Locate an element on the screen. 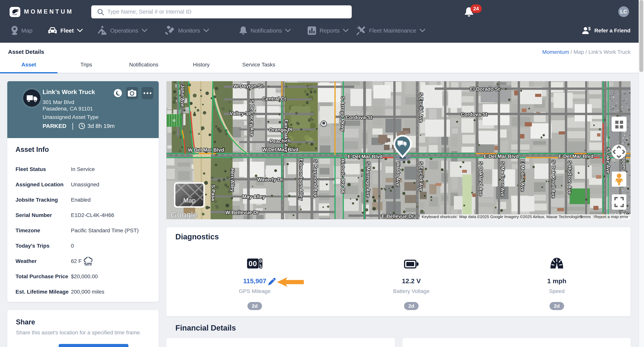 The image size is (644, 347). svg-text: S Pasa is located at coordinates (214, 193).